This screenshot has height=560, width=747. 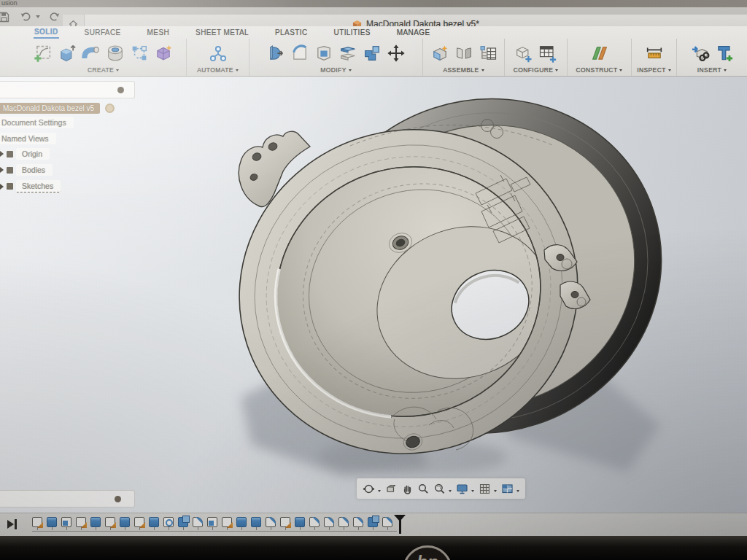 What do you see at coordinates (536, 57) in the screenshot?
I see `ribbon-group-configure: CONFIGURE` at bounding box center [536, 57].